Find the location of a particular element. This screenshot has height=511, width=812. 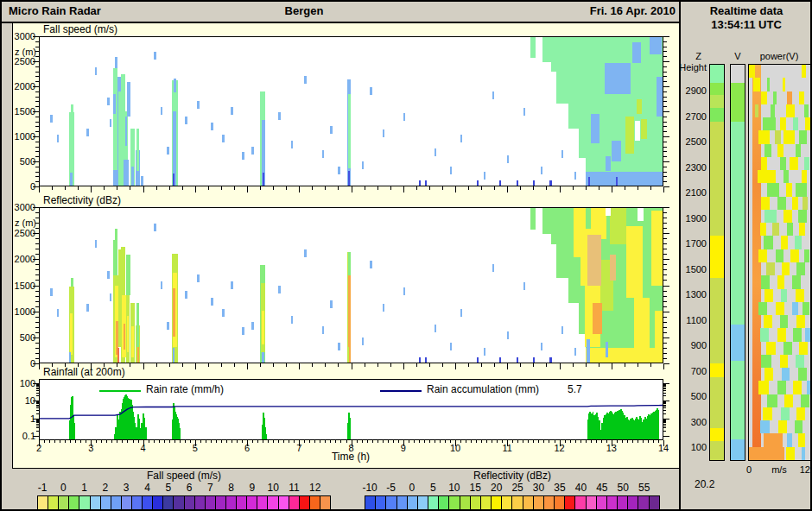

fall-speed-title: Fall speed (m/s) is located at coordinates (80, 29).